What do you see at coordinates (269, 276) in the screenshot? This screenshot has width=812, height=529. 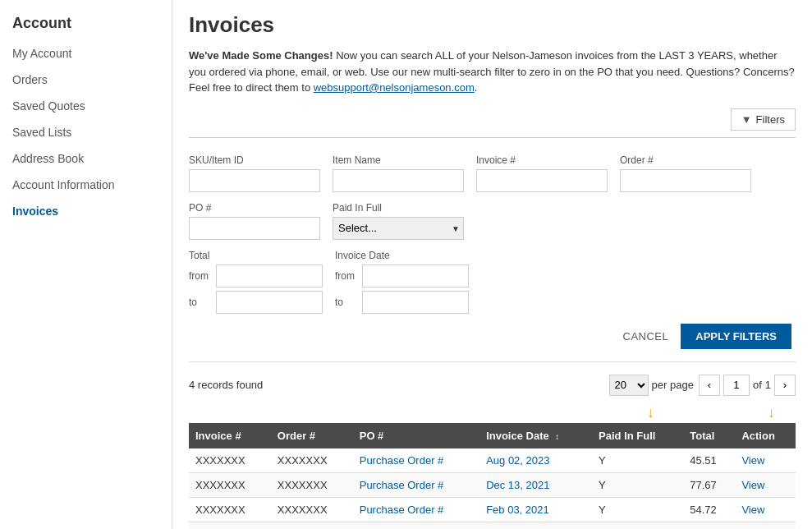 I see `total-from-input` at bounding box center [269, 276].